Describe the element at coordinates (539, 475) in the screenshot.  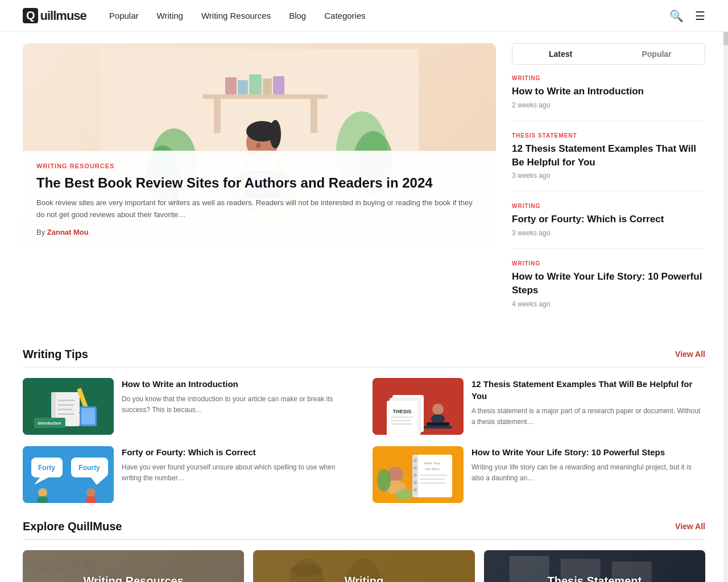
I see `article-card-3: Write Your Life Story How to Write Your …` at that location.